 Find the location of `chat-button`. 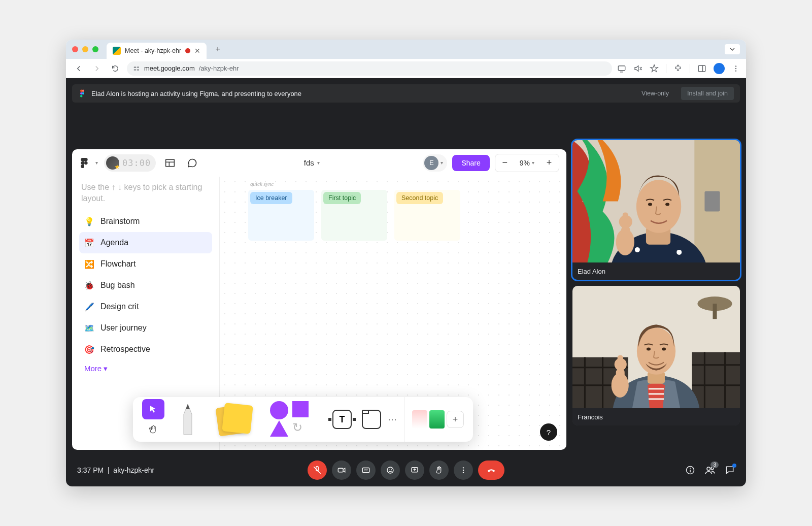

chat-button is located at coordinates (730, 470).